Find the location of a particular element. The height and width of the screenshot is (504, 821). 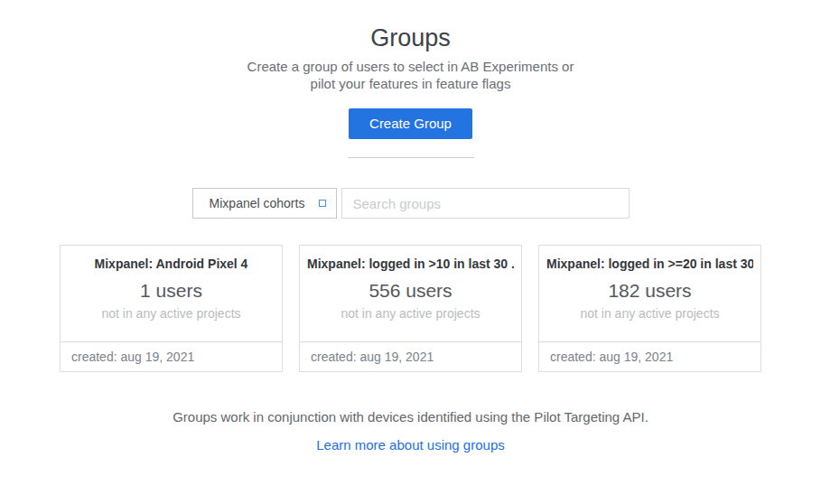

page-subtitle-line2: pilot your features in feature flags is located at coordinates (410, 83).